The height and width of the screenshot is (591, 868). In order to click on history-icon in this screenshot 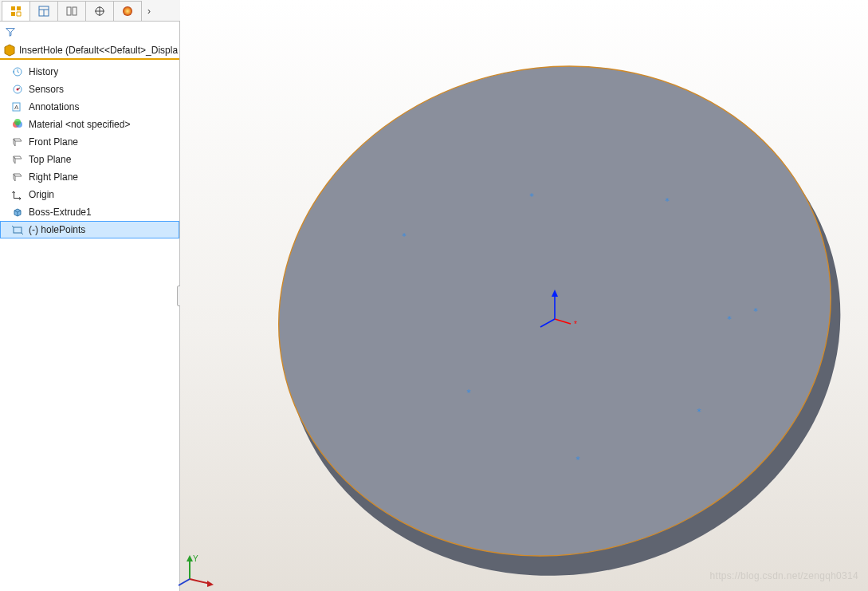, I will do `click(18, 72)`.